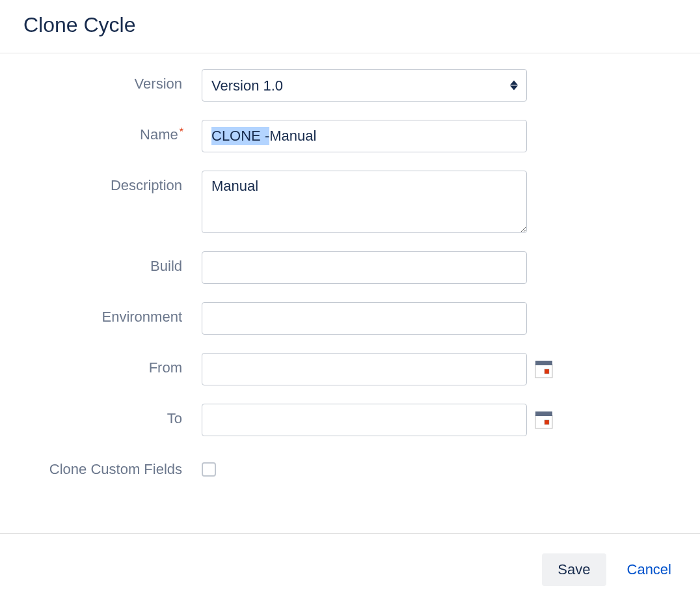  What do you see at coordinates (114, 415) in the screenshot?
I see `label-to: To` at bounding box center [114, 415].